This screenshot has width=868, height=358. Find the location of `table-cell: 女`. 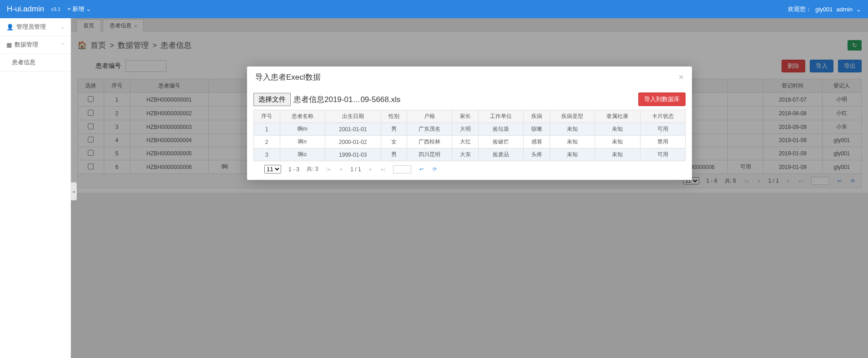

table-cell: 女 is located at coordinates (394, 142).